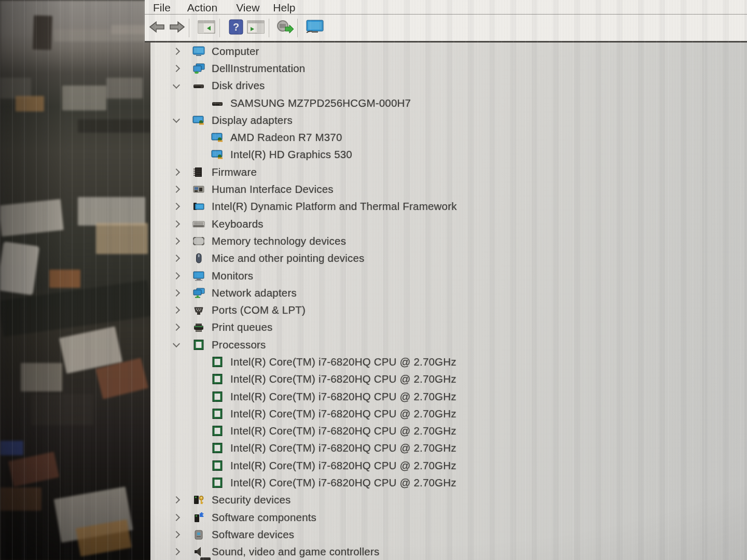 This screenshot has height=560, width=747. What do you see at coordinates (199, 51) in the screenshot?
I see `computer-icon` at bounding box center [199, 51].